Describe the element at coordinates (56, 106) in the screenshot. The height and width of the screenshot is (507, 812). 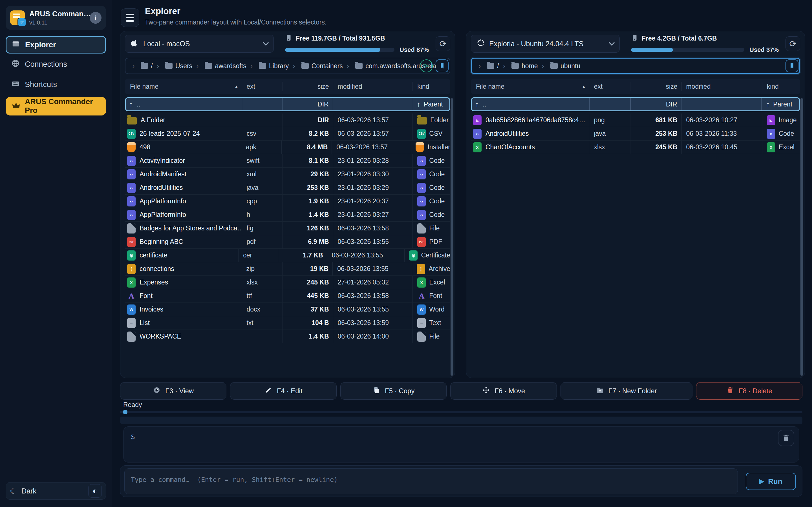
I see `pro-upgrade-button: ARUS Commander Pro` at that location.